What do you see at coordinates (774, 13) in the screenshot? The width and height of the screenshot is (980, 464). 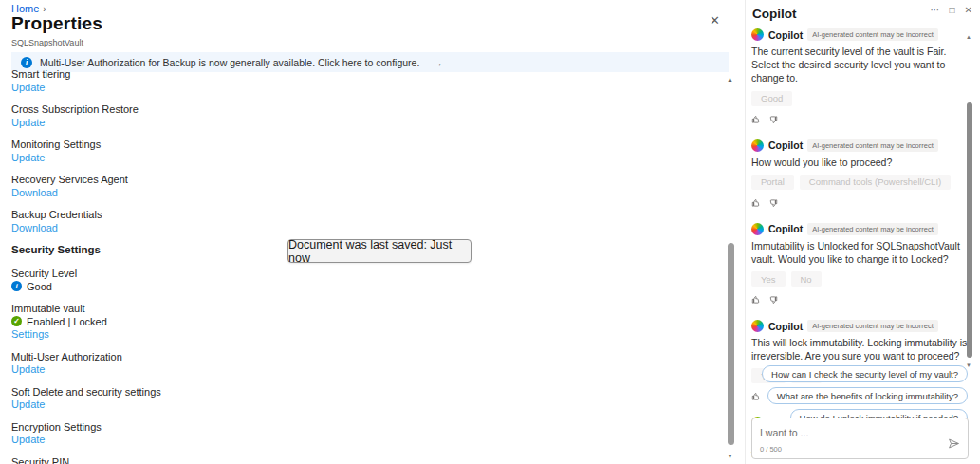 I see `copilot-title: Copilot` at bounding box center [774, 13].